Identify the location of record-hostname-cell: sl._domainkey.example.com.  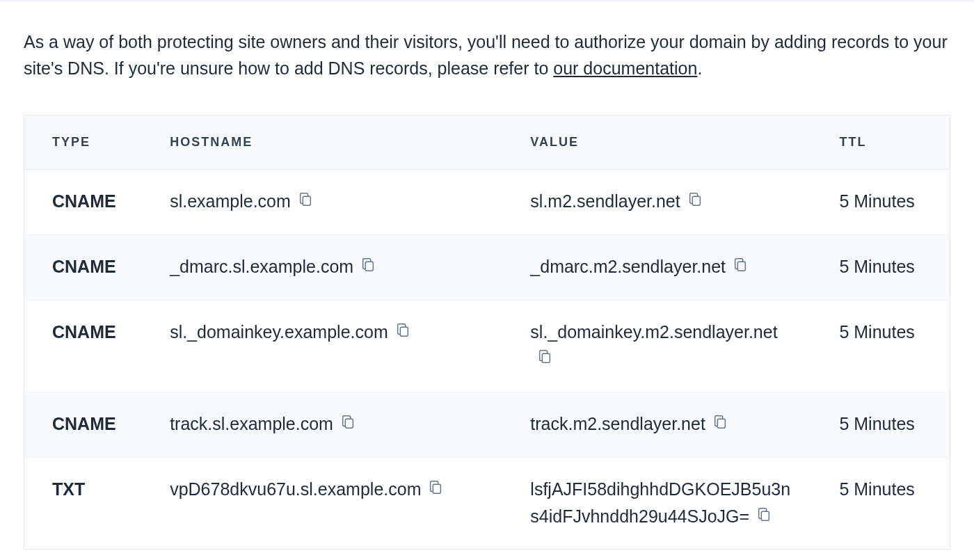
(322, 346).